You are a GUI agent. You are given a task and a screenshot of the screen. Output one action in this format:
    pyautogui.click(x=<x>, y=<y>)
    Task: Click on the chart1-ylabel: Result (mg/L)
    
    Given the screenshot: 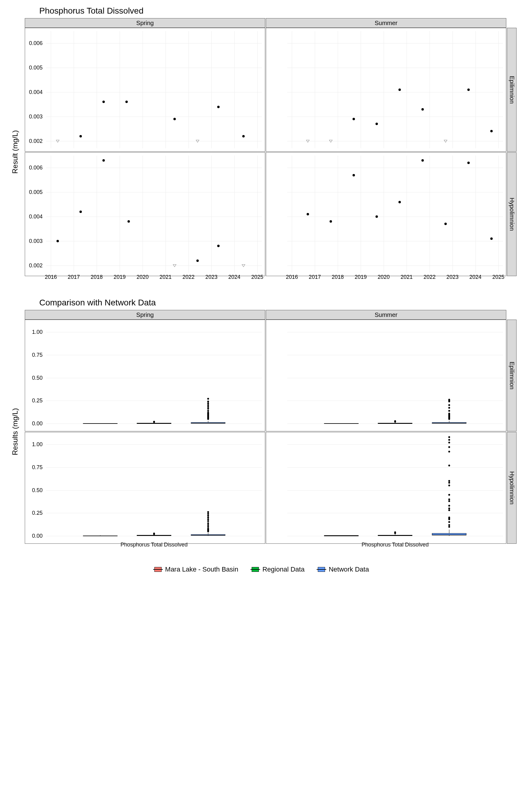 What is the action you would take?
    pyautogui.click(x=15, y=152)
    